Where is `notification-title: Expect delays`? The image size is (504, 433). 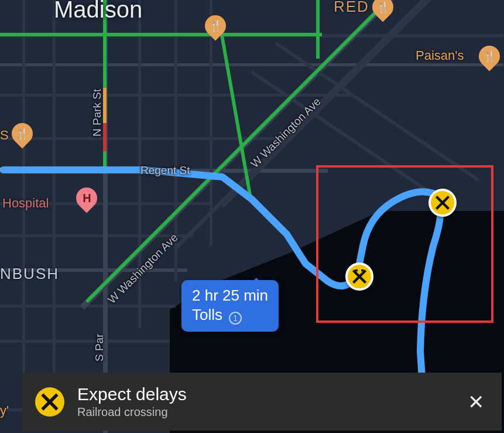 notification-title: Expect delays is located at coordinates (263, 394).